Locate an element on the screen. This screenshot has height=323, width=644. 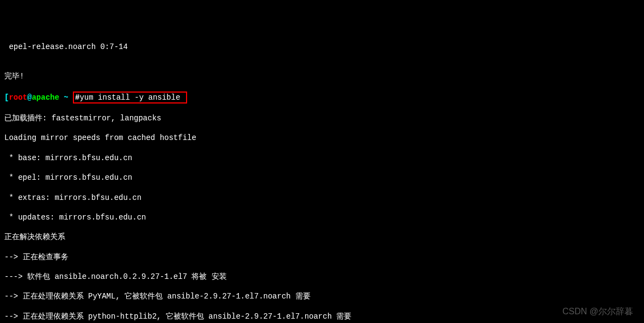
command-highlight-box: #yum install -y ansible is located at coordinates (130, 97).